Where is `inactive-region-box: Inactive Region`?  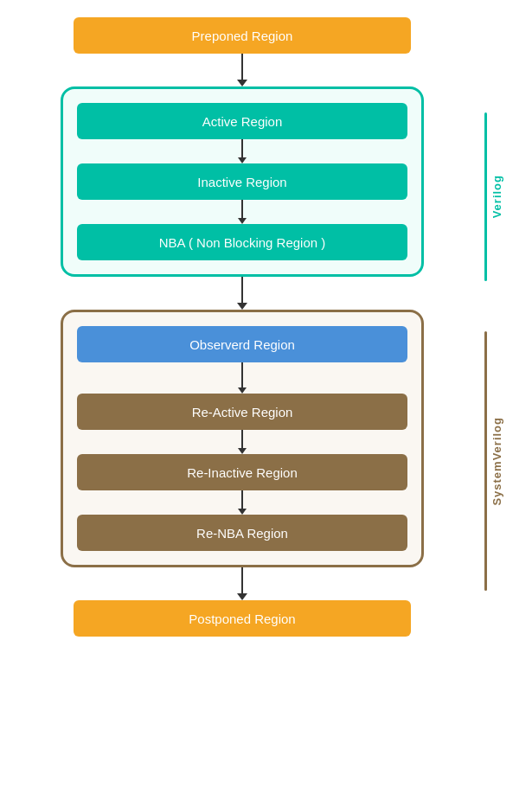 inactive-region-box: Inactive Region is located at coordinates (242, 182).